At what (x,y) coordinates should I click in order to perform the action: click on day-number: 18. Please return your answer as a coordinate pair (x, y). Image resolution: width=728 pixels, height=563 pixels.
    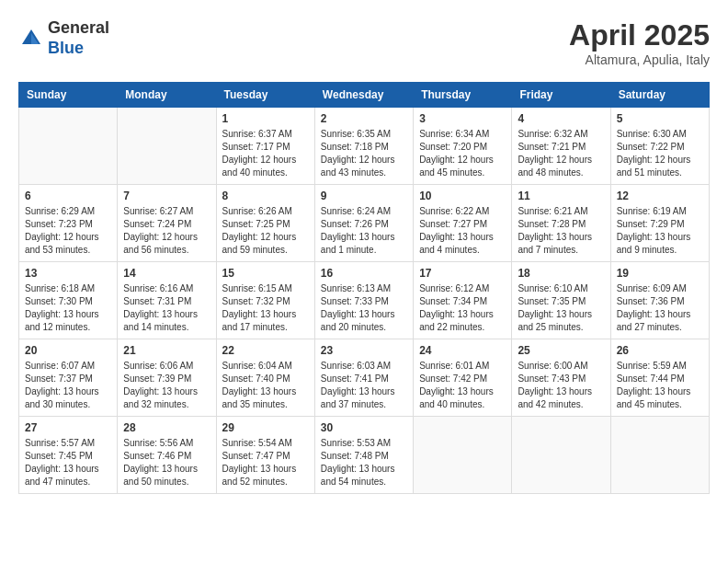
    Looking at the image, I should click on (561, 273).